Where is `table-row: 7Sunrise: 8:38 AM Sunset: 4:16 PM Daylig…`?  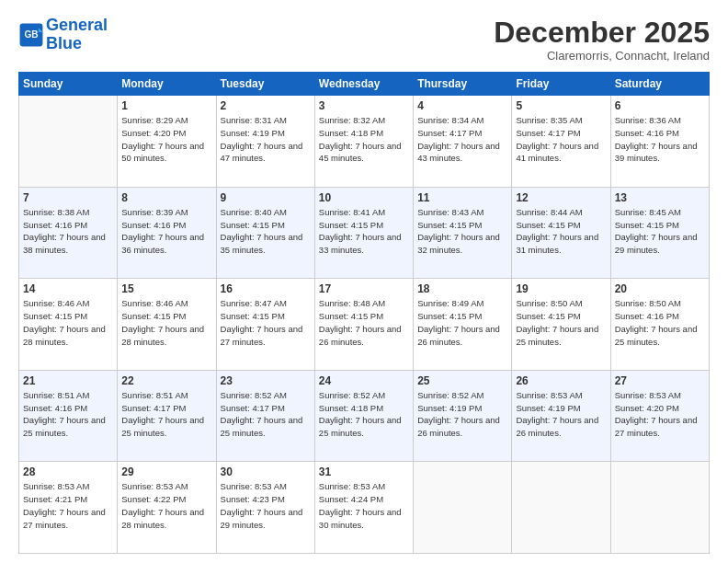 table-row: 7Sunrise: 8:38 AM Sunset: 4:16 PM Daylig… is located at coordinates (68, 233).